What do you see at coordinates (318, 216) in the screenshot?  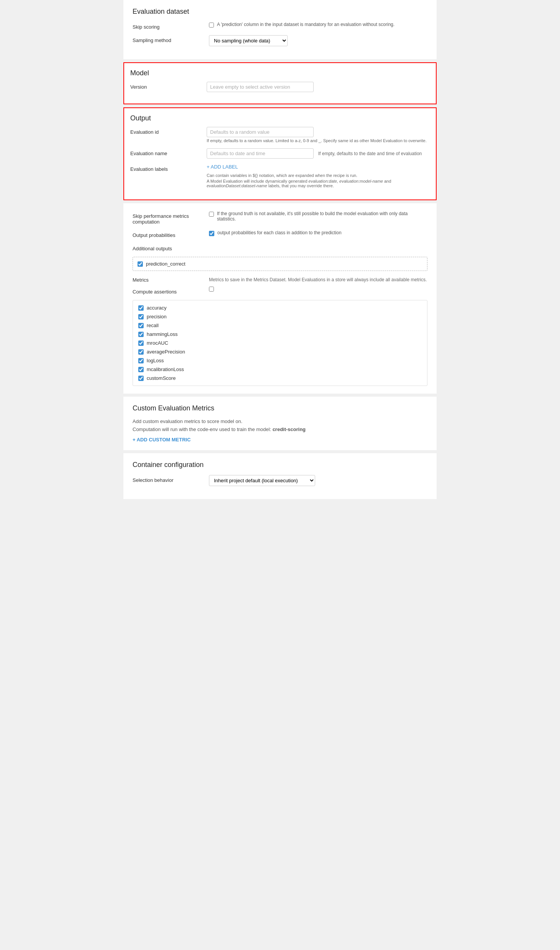 I see `skip-performance-control: If the ground truth is not available, it…` at bounding box center [318, 216].